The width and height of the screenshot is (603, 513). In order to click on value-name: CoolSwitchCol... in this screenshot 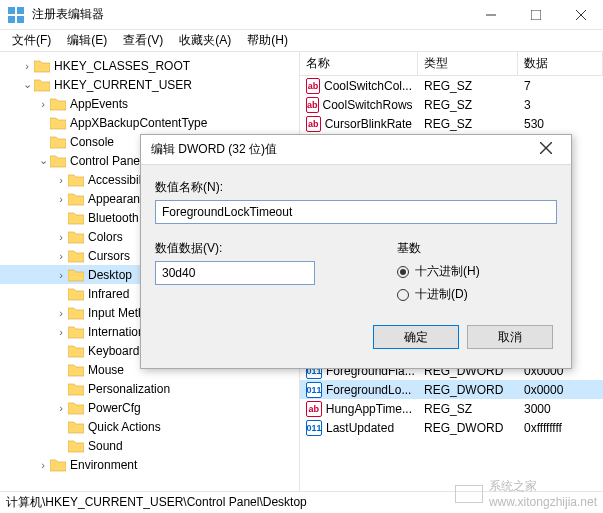, I will do `click(368, 86)`.